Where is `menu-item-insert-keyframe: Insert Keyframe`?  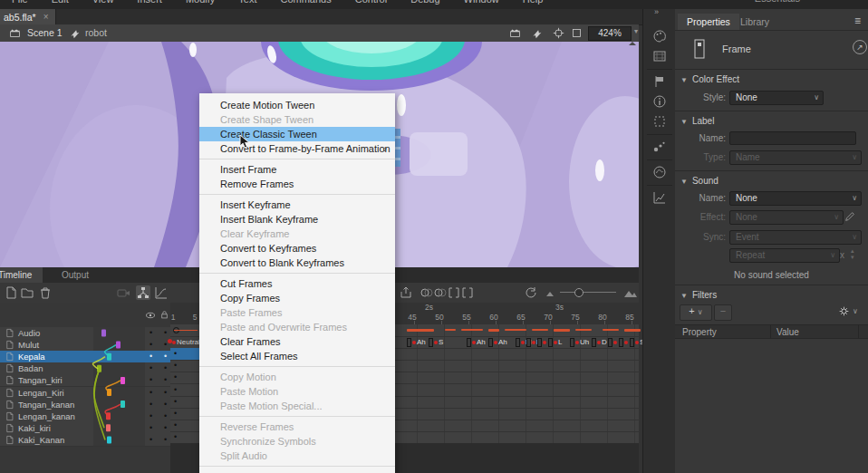
menu-item-insert-keyframe: Insert Keyframe is located at coordinates (297, 205).